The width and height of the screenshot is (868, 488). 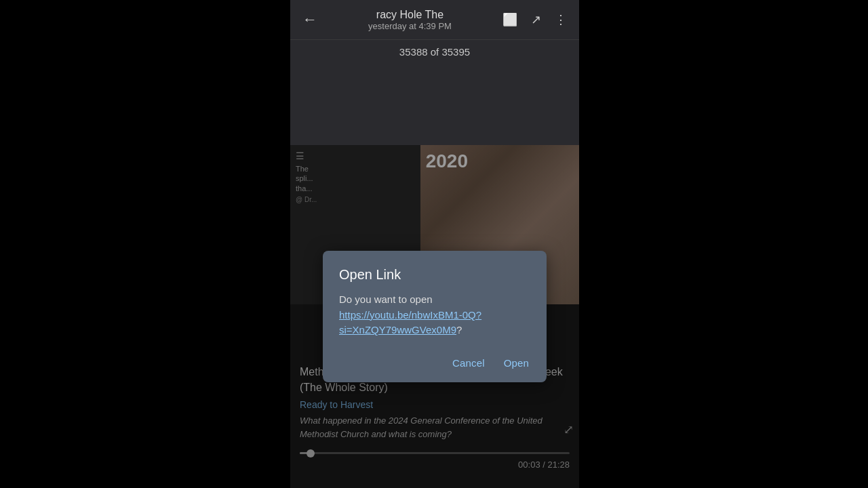 I want to click on dark-spacer, so click(x=435, y=104).